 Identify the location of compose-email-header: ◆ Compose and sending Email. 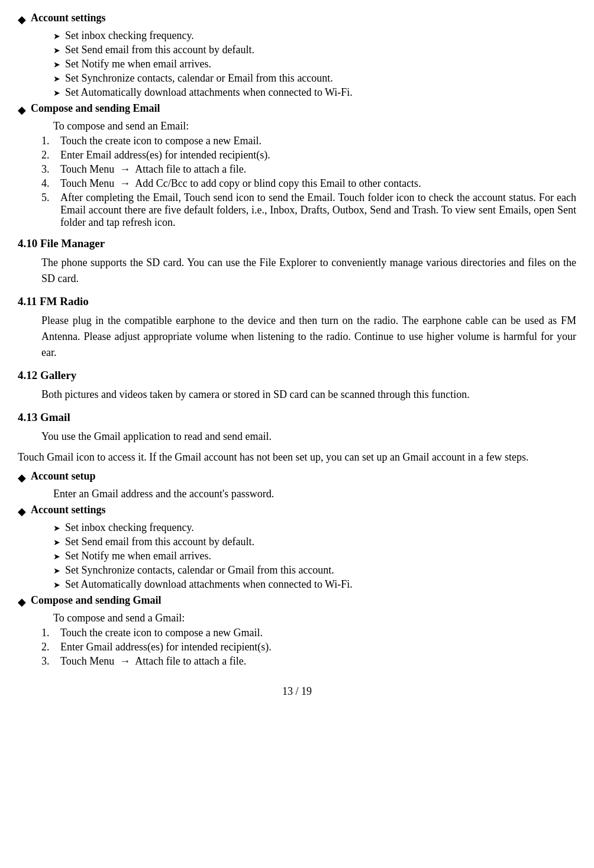
(297, 109).